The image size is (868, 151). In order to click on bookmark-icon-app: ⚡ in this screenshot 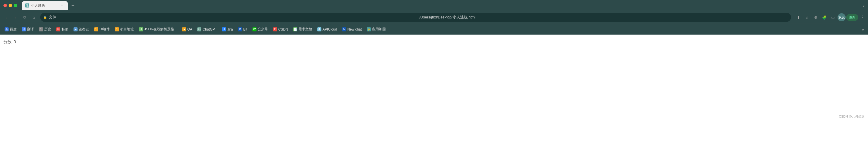, I will do `click(369, 29)`.